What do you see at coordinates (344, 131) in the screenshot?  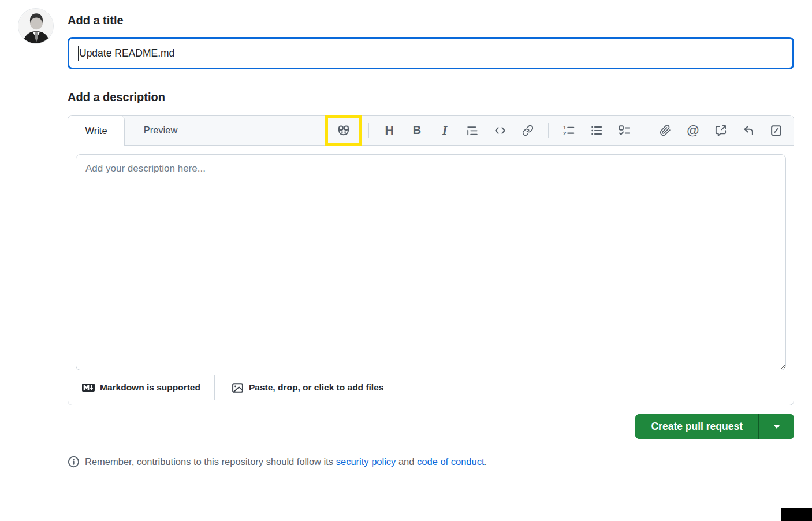 I see `copilot-icon` at bounding box center [344, 131].